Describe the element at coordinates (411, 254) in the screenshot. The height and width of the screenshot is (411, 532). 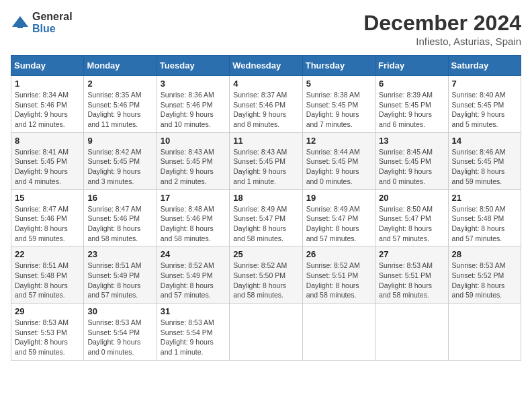
I see `day-number: 27` at that location.